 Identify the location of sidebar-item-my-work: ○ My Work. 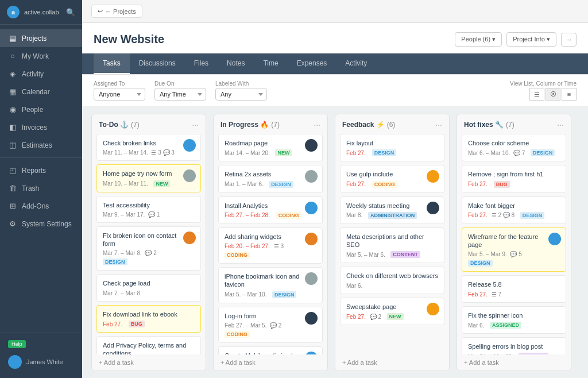
(41, 56).